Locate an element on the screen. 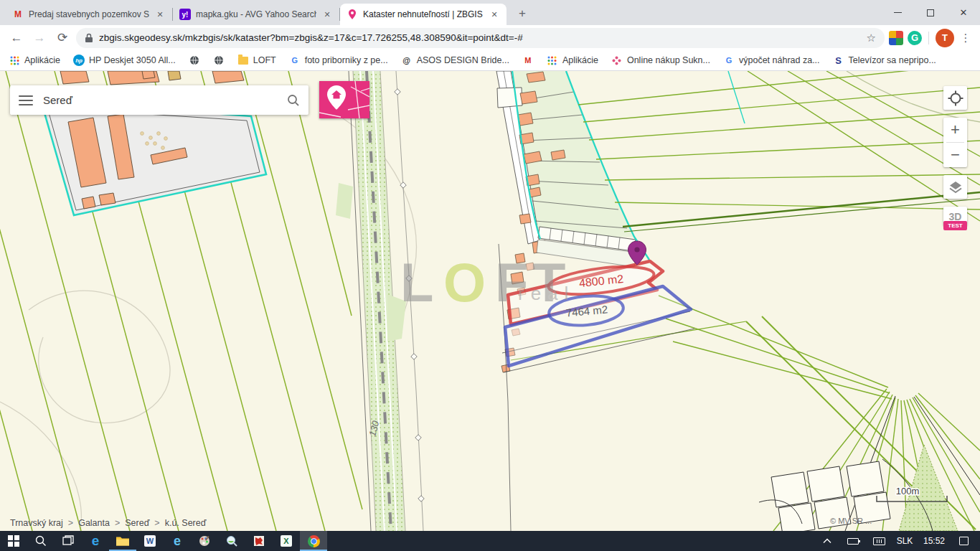 The height and width of the screenshot is (551, 980). battery-tray-icon is located at coordinates (853, 541).